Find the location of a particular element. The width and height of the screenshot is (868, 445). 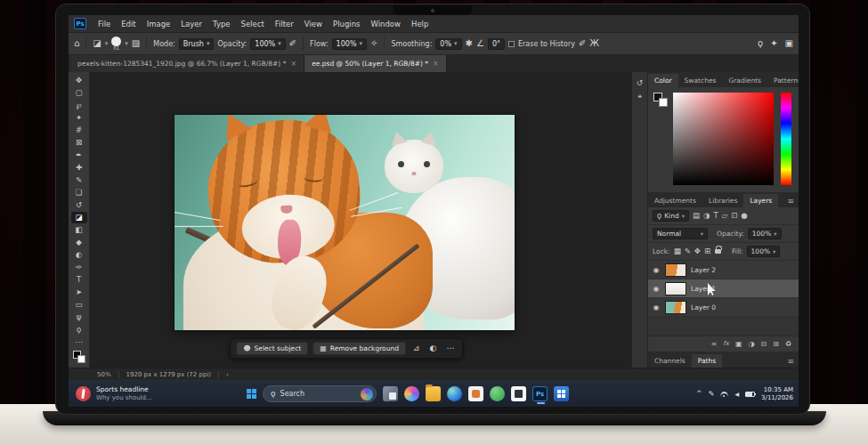

home-icon: ⌂ is located at coordinates (77, 44).